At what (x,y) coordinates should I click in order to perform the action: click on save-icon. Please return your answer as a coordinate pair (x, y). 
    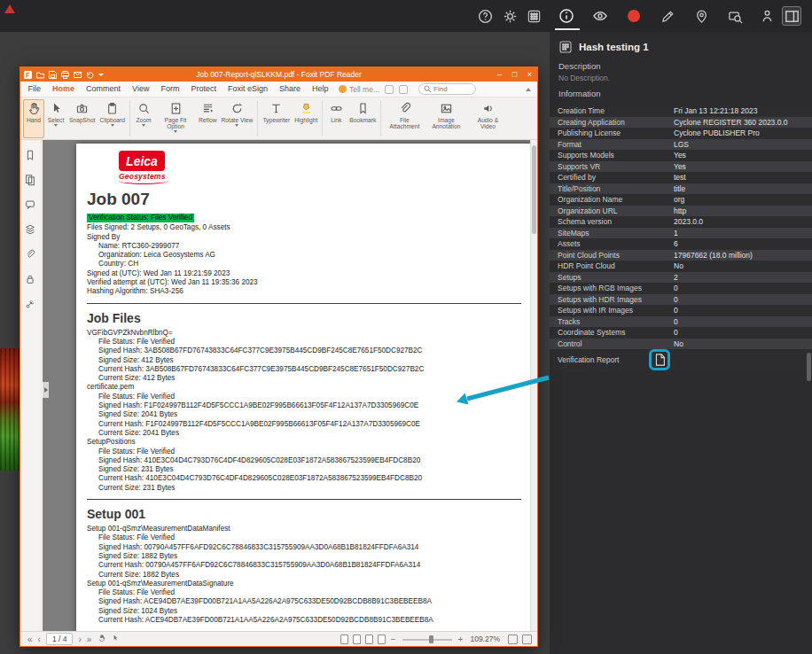
    Looking at the image, I should click on (53, 74).